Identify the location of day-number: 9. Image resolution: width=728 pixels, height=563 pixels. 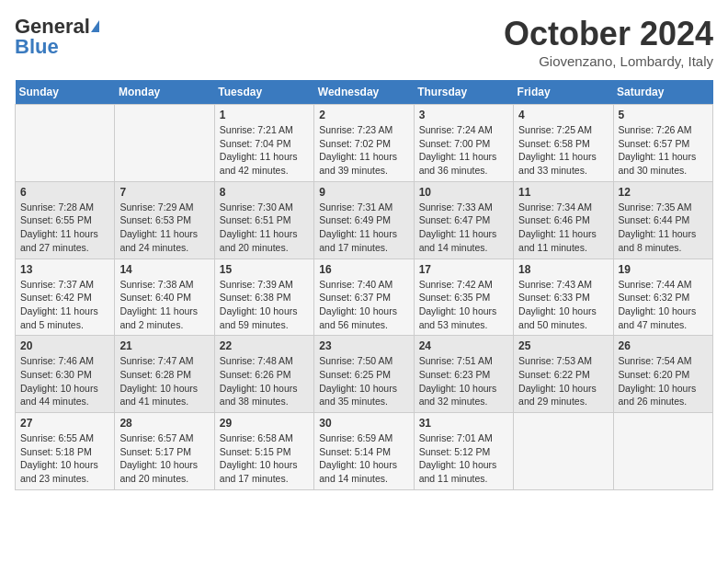
(364, 192).